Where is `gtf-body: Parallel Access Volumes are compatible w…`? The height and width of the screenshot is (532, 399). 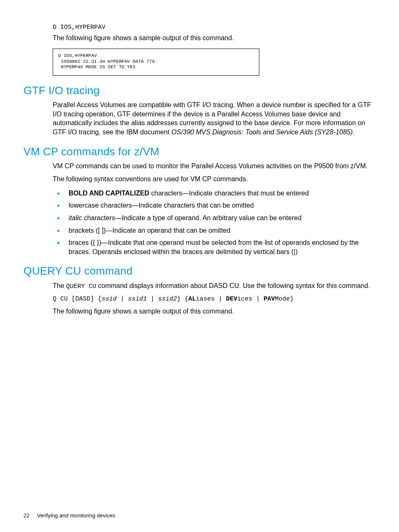
gtf-body: Parallel Access Volumes are compatible w… is located at coordinates (212, 118).